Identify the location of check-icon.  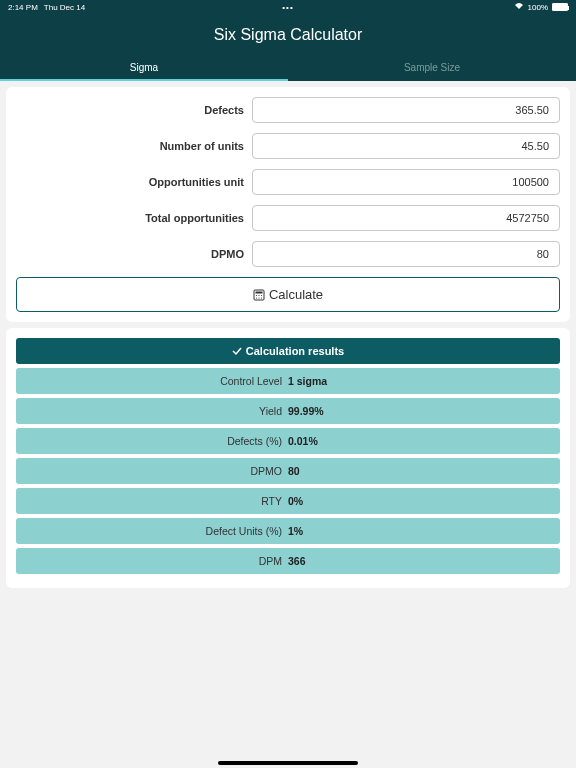
(237, 351).